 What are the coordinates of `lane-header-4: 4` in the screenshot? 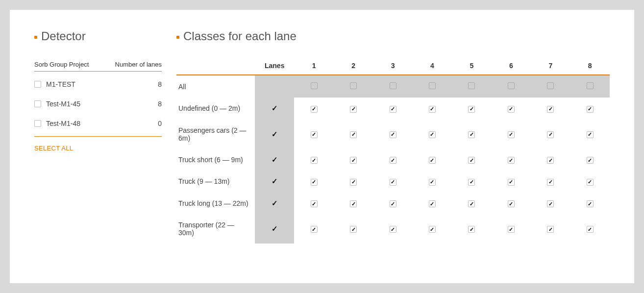 It's located at (432, 67).